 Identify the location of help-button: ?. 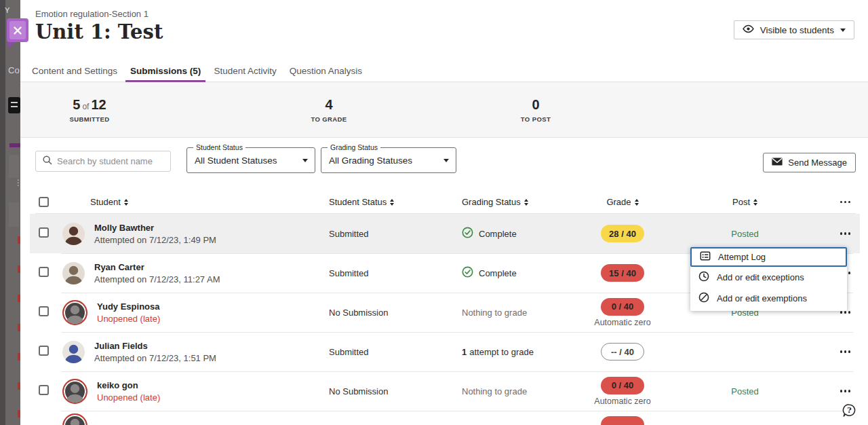
(849, 411).